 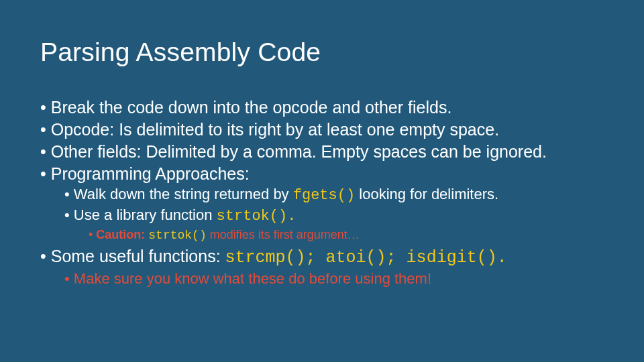 I want to click on list-item-warning: Make sure you know what these do before …, so click(x=334, y=279).